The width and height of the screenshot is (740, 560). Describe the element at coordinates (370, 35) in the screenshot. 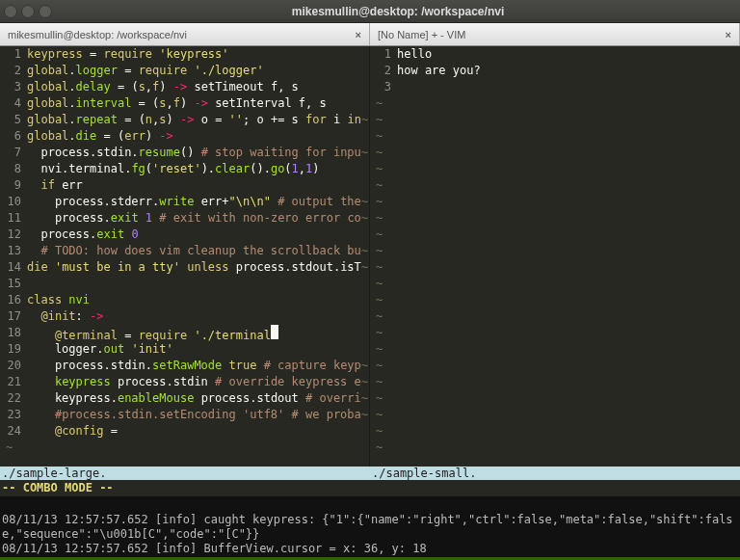

I see `tab-bar: mikesmullin@desktop: /workspace/nvi × [N…` at that location.